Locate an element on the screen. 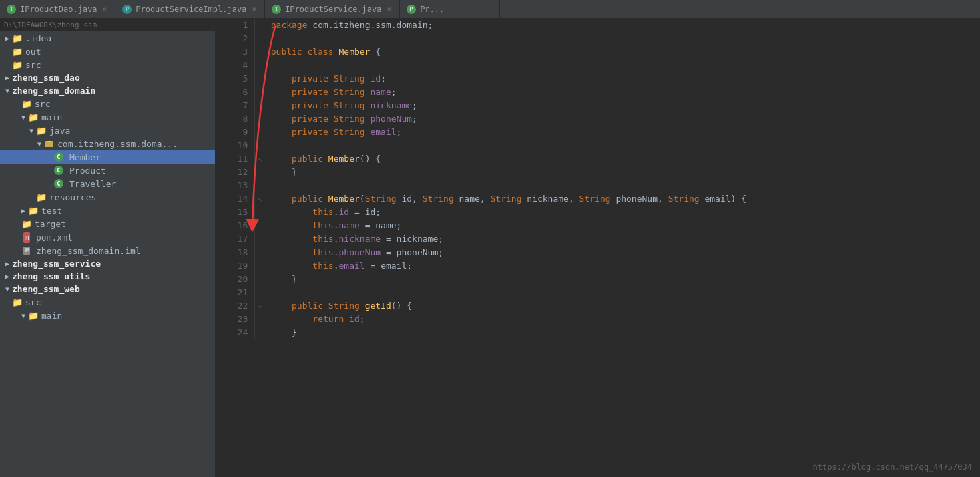 Image resolution: width=980 pixels, height=477 pixels. sidebar-item-target: 📁 target is located at coordinates (107, 224).